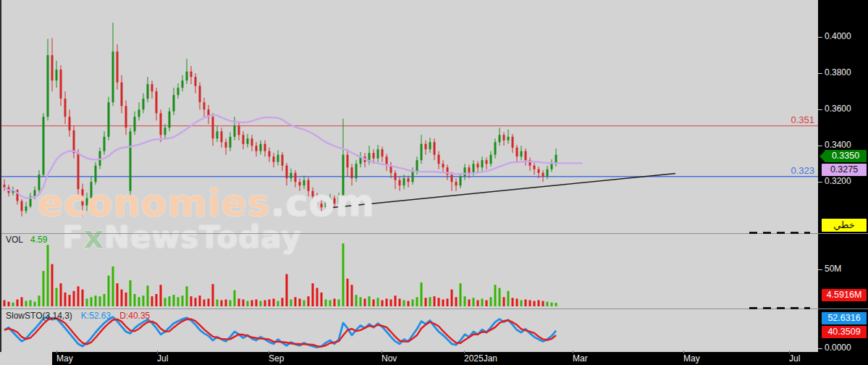  I want to click on ma-value-badge: 0.3275, so click(844, 169).